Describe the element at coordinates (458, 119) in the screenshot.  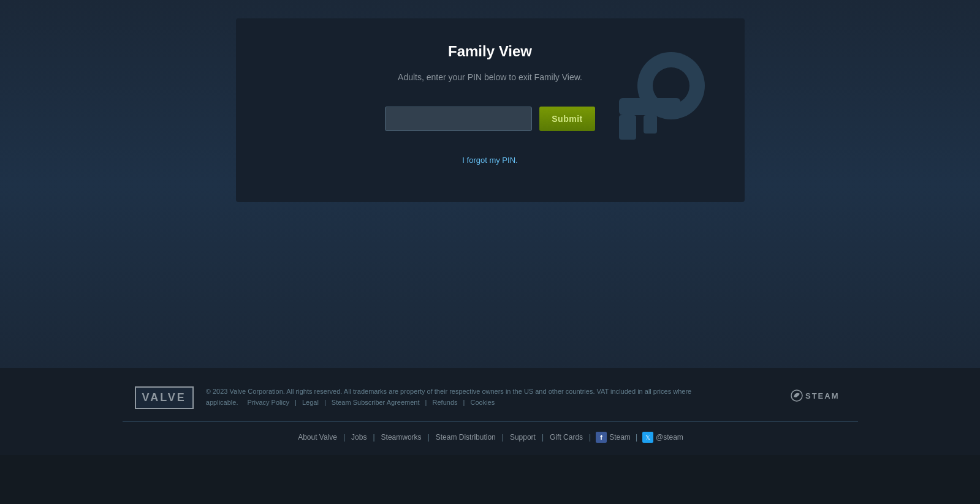
I see `pin-input` at that location.